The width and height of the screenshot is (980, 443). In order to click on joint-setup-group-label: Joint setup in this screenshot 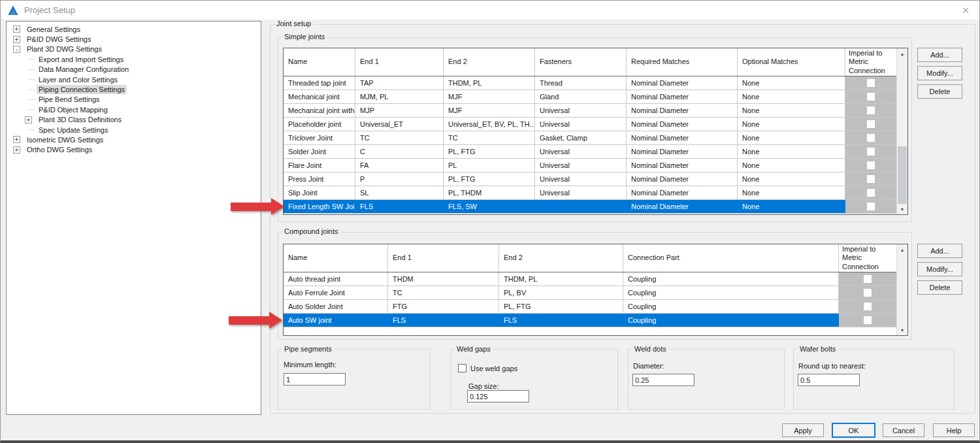, I will do `click(294, 24)`.